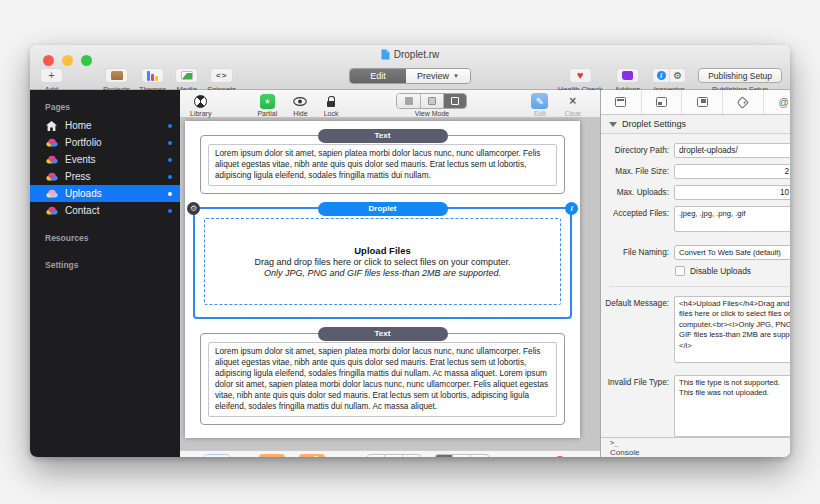 The width and height of the screenshot is (820, 504). Describe the element at coordinates (331, 104) in the screenshot. I see `lock-icon` at that location.